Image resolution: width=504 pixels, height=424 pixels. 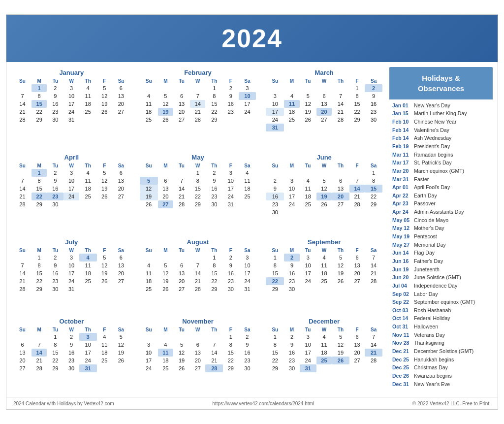 I want to click on sidebar-header: Holidays & Observances, so click(x=441, y=83).